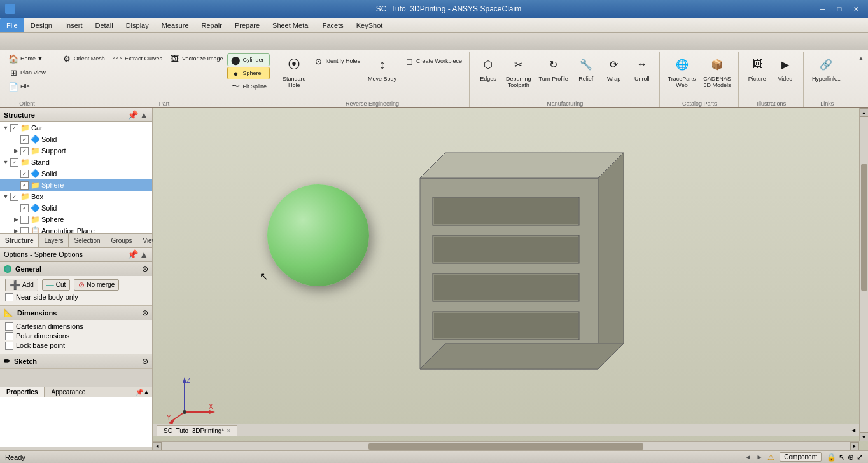 The width and height of the screenshot is (868, 463). I want to click on keyshot-menu: KeyShot, so click(370, 25).